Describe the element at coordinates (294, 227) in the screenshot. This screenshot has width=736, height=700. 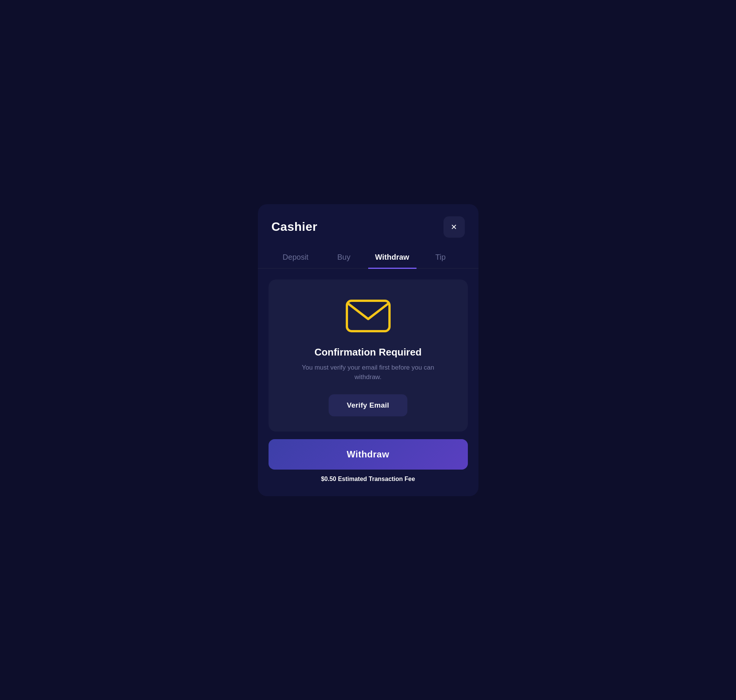
I see `modal-title: Cashier` at that location.